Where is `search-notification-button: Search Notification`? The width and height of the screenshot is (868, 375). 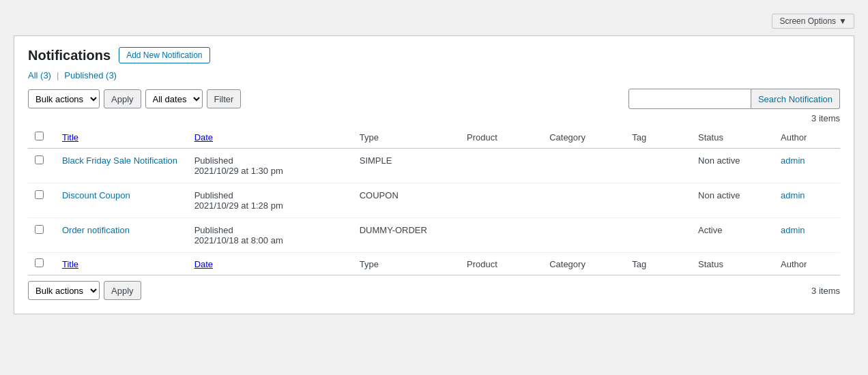
search-notification-button: Search Notification is located at coordinates (796, 99).